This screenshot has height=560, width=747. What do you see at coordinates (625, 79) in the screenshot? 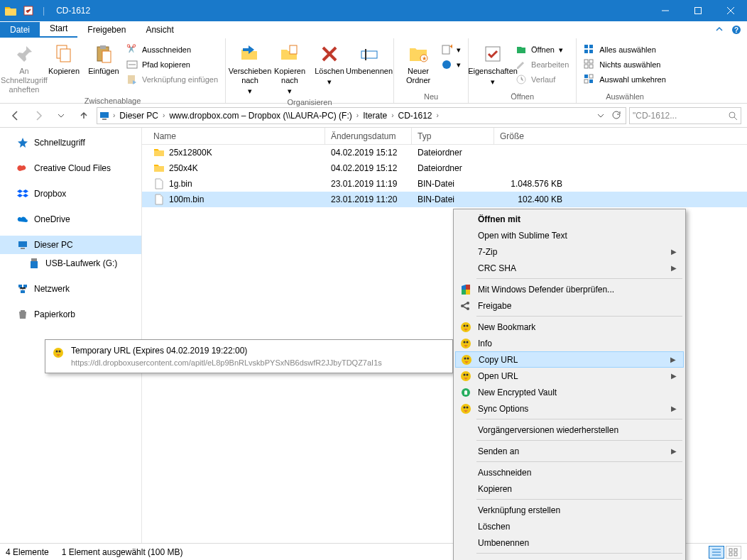
I see `invert-selection-button: Auswahl umkehren` at bounding box center [625, 79].